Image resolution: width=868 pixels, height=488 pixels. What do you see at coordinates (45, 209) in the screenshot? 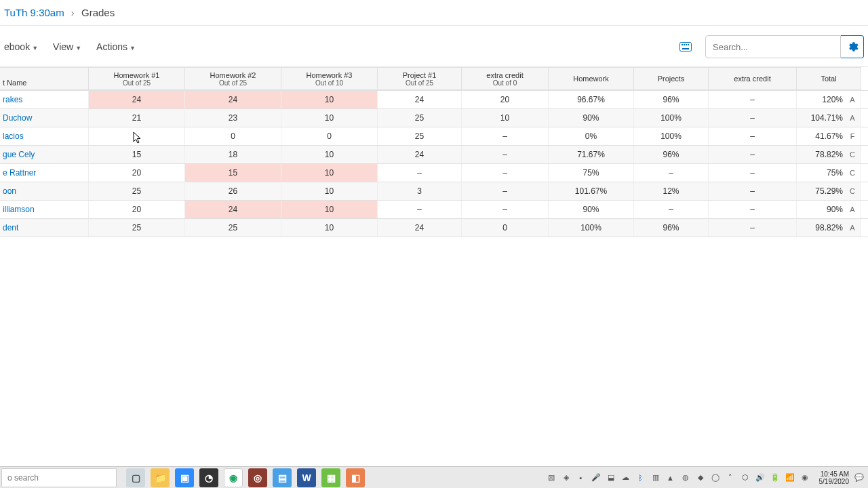
I see `student-name-link: illiamson` at bounding box center [45, 209].